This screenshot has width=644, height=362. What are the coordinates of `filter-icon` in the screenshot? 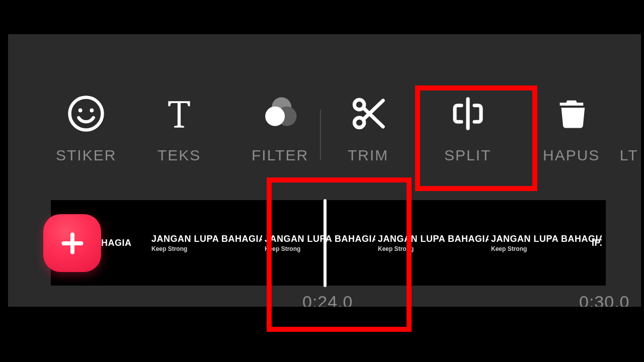 It's located at (280, 114).